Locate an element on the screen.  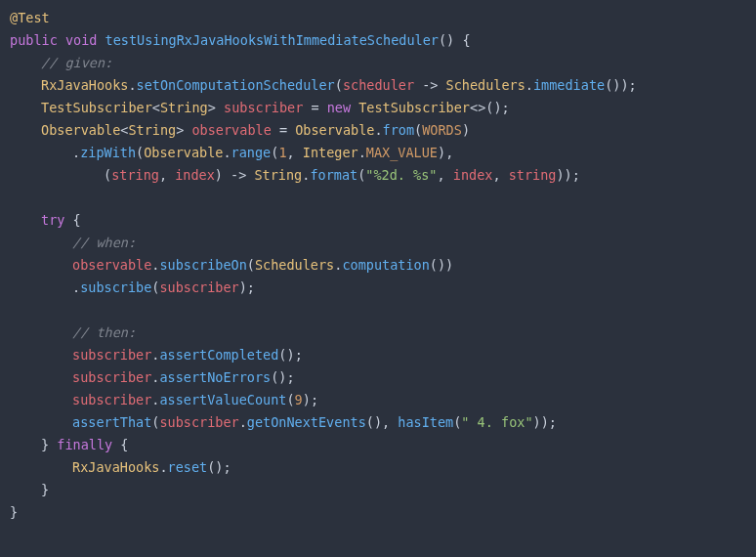
annotation: @Test is located at coordinates (29, 18).